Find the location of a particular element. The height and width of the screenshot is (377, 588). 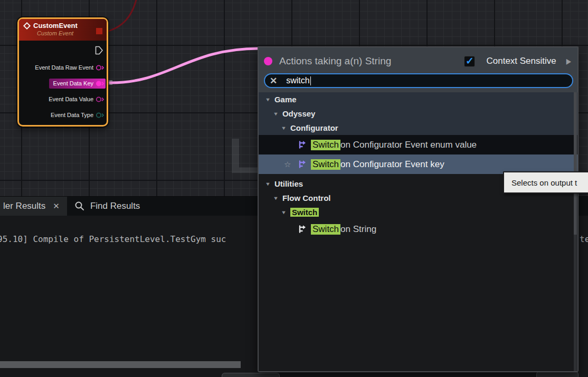

tab-compiler-label: ler Results is located at coordinates (24, 206).